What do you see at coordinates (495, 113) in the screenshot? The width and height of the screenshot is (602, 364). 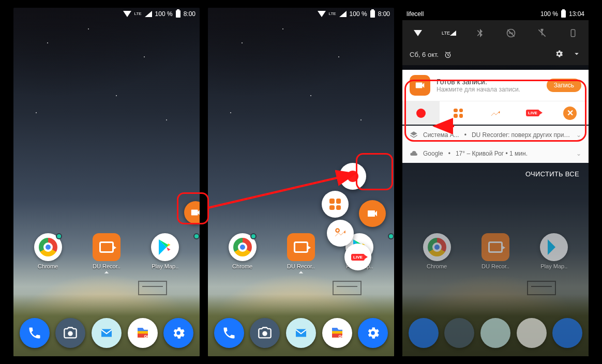 I see `du-notification-actions: LIVE ✕` at bounding box center [495, 113].